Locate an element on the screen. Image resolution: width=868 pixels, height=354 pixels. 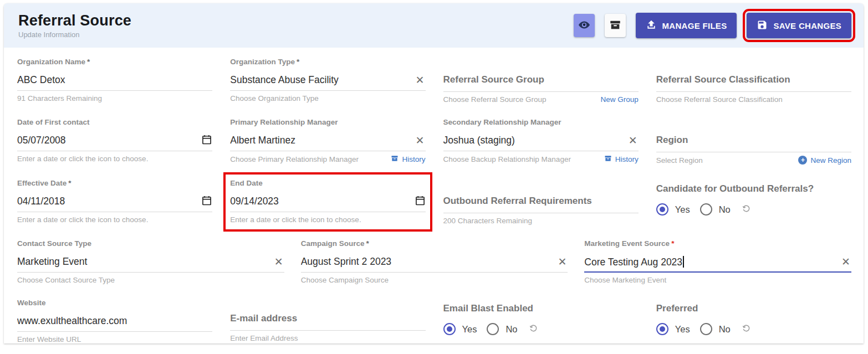
preview-button is located at coordinates (584, 25).